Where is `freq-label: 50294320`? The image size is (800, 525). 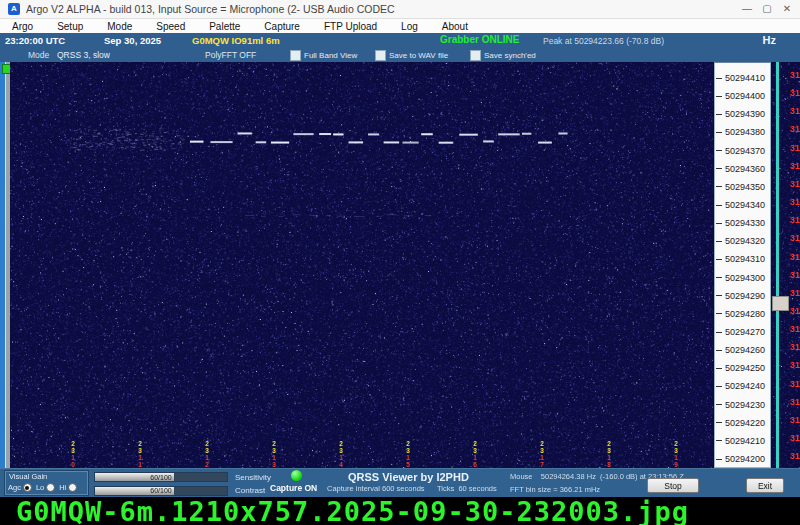
freq-label: 50294320 is located at coordinates (745, 241).